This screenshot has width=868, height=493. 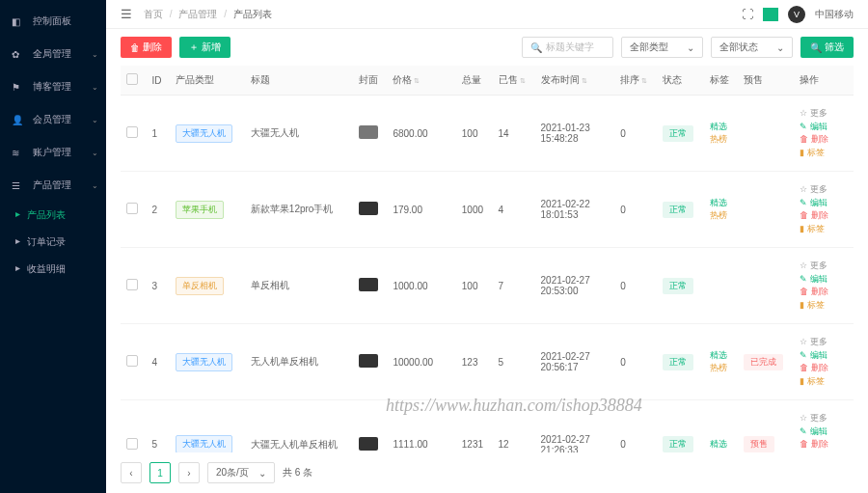 What do you see at coordinates (487, 47) in the screenshot?
I see `toolbar: 🗑删除 ＋新增 🔍标题关键字 全部类型⌄ 全部状态⌄ 🔍筛选` at bounding box center [487, 47].